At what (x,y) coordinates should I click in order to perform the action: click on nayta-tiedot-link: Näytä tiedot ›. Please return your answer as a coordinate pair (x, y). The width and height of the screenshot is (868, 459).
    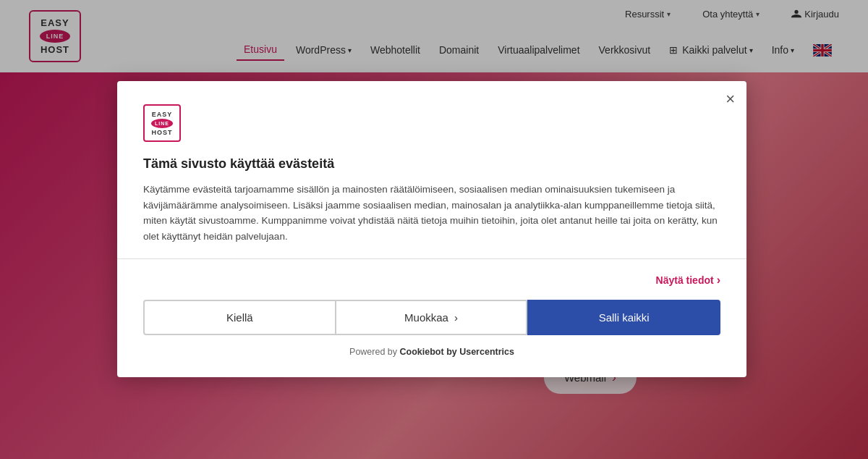
    Looking at the image, I should click on (689, 280).